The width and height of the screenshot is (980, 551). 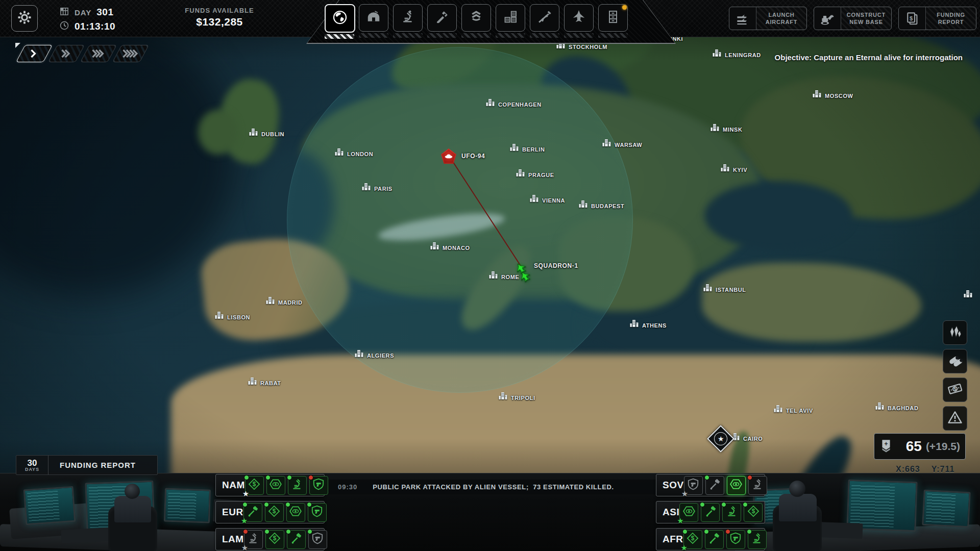 I want to click on trend-dot-red, so click(x=750, y=478).